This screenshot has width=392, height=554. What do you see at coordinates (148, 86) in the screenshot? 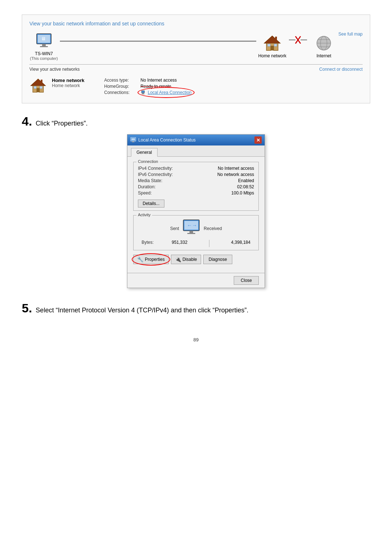
I see `home-info-right: Access type: No Internet access HomeGrou…` at bounding box center [148, 86].